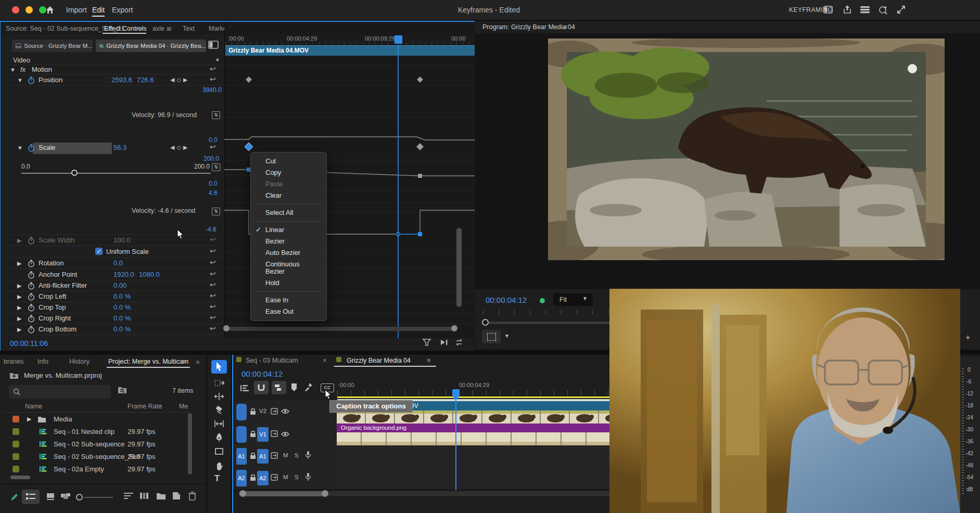 This screenshot has width=980, height=513. Describe the element at coordinates (288, 283) in the screenshot. I see `menu-item-hold: Hold` at that location.